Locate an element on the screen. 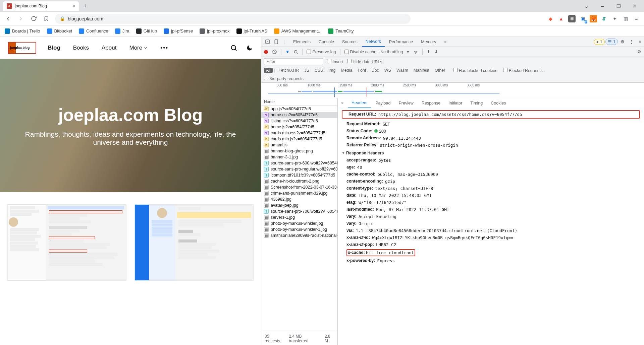  extension-icon: ▲ is located at coordinates (561, 19).